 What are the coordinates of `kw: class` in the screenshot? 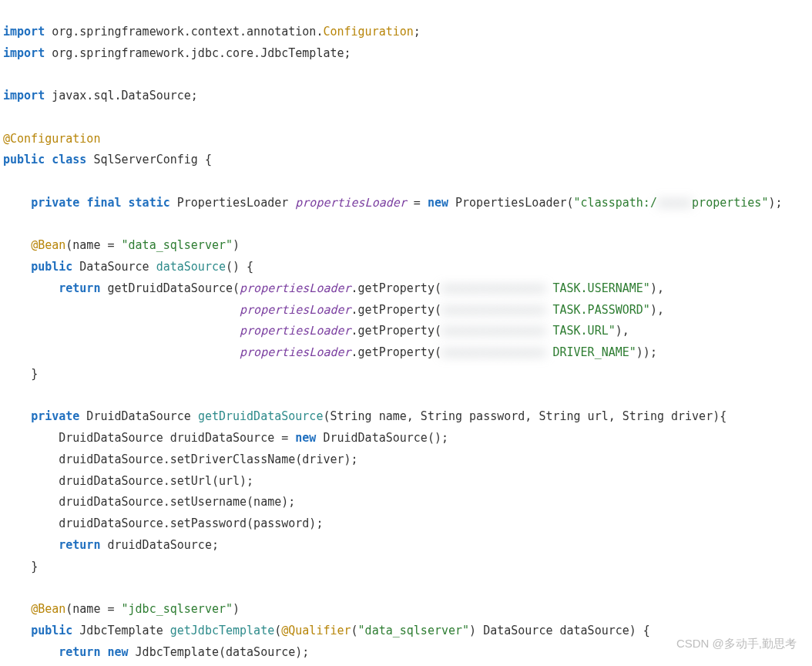 It's located at (69, 160).